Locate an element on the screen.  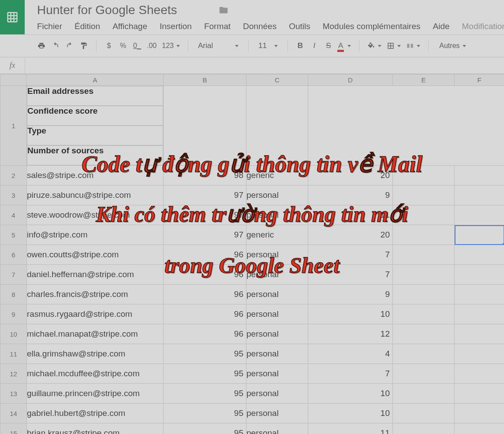
paint-format-button is located at coordinates (84, 46).